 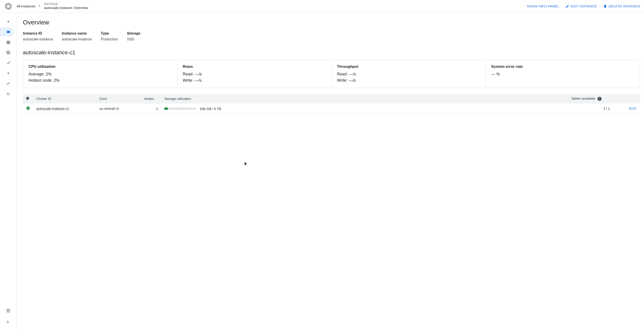 I want to click on th-zone: Zone, so click(x=118, y=98).